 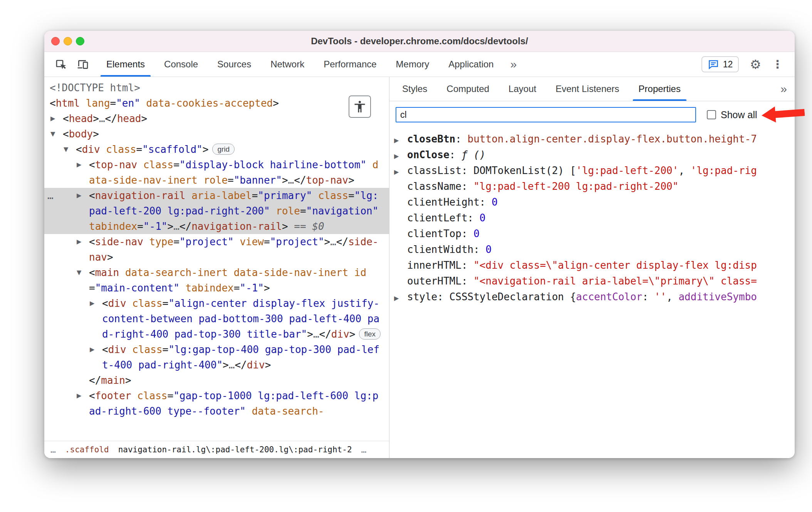 I want to click on property-name: onClose, so click(x=428, y=155).